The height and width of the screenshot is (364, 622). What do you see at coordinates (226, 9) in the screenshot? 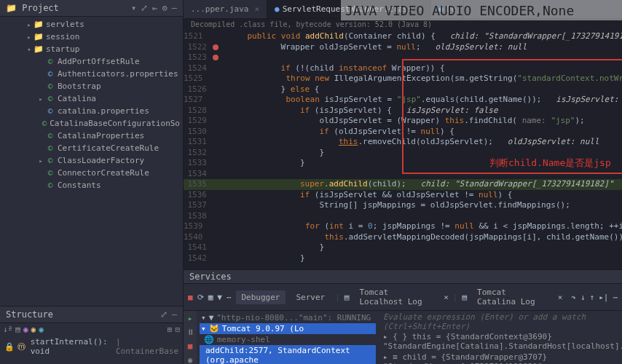
I see `editor-tab: ...pper.java×` at bounding box center [226, 9].